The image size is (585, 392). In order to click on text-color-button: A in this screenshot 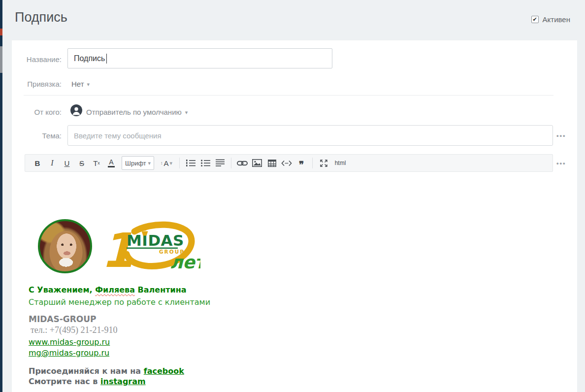, I will do `click(111, 163)`.